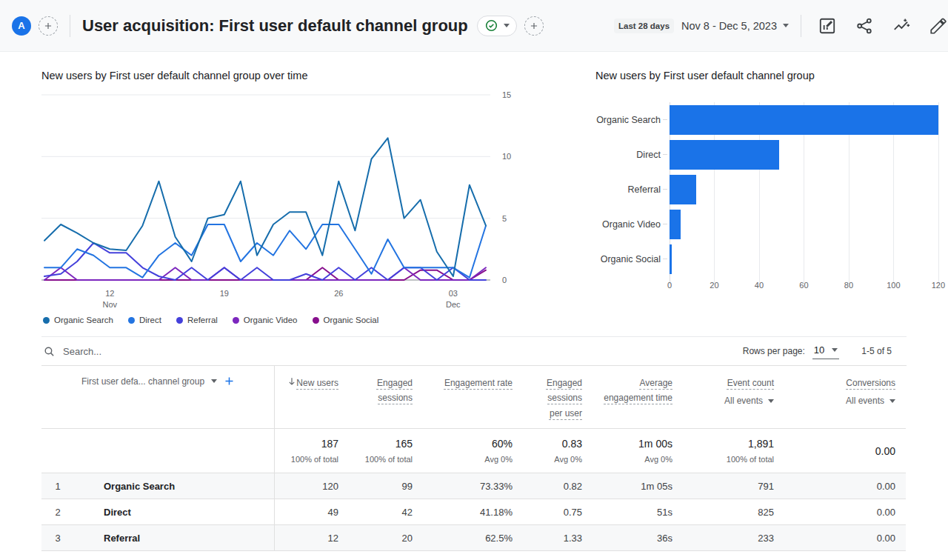 This screenshot has width=948, height=560. I want to click on bar-category-label: Referral, so click(628, 190).